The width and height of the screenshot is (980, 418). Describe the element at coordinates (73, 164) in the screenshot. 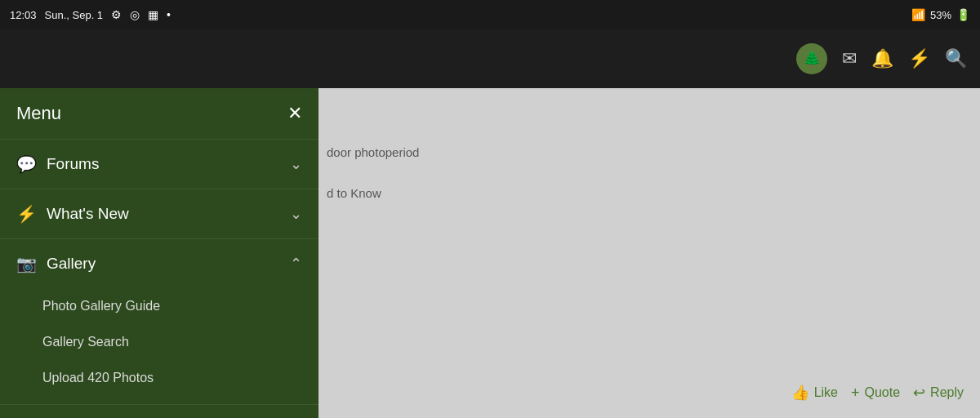

I see `forums-label: Forums` at that location.